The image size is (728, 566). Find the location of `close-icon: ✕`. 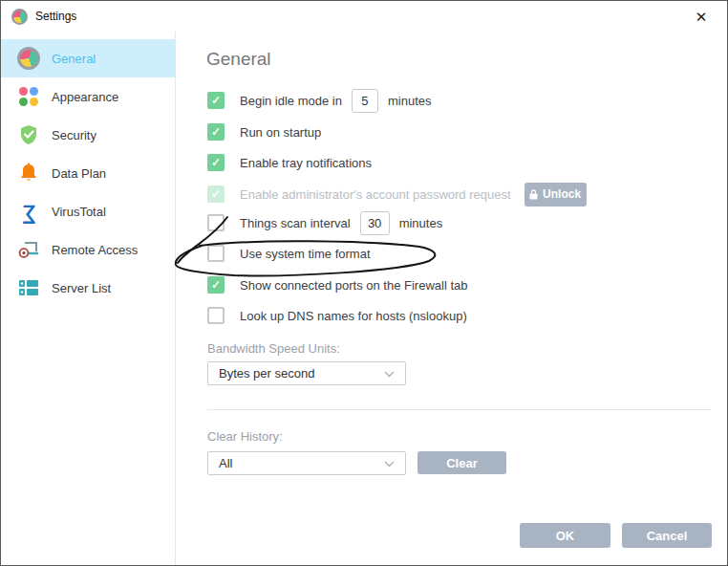

close-icon: ✕ is located at coordinates (701, 17).